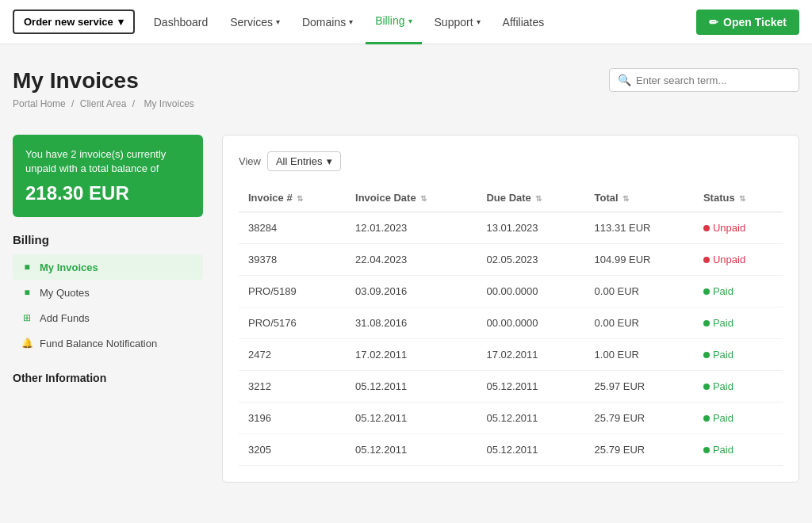 The height and width of the screenshot is (523, 812). I want to click on cell-invoice-number: PRO/5176, so click(292, 323).